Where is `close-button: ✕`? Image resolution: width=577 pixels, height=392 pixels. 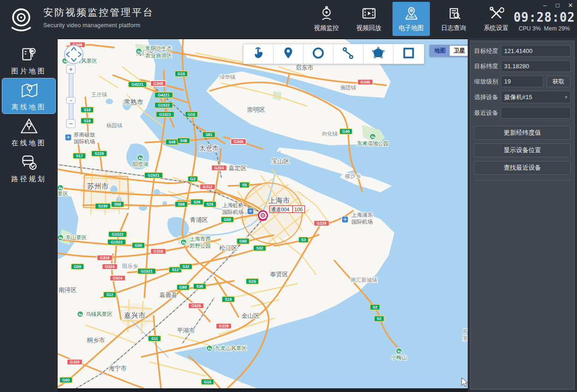 close-button: ✕ is located at coordinates (571, 6).